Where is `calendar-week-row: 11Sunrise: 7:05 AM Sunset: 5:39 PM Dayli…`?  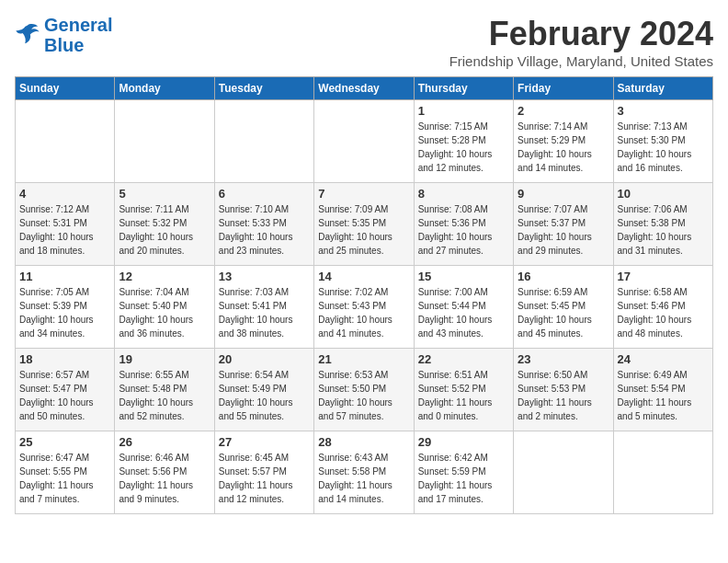
calendar-week-row: 11Sunrise: 7:05 AM Sunset: 5:39 PM Dayli… is located at coordinates (364, 307).